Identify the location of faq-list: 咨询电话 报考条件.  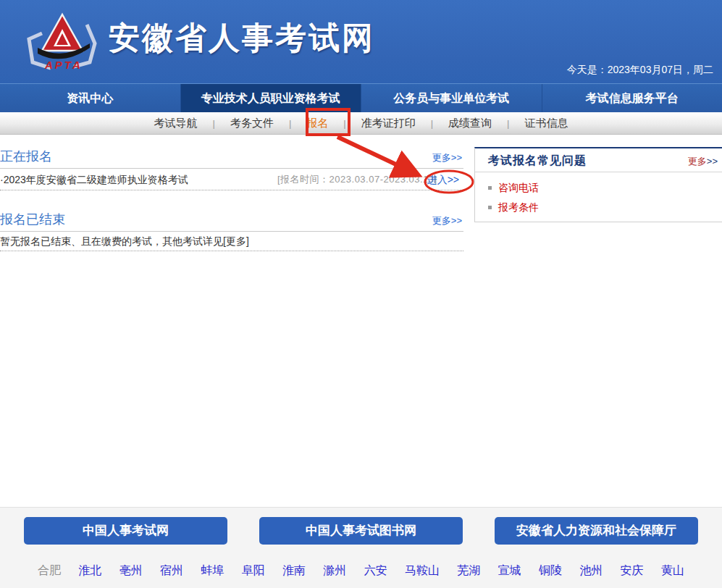
(598, 196).